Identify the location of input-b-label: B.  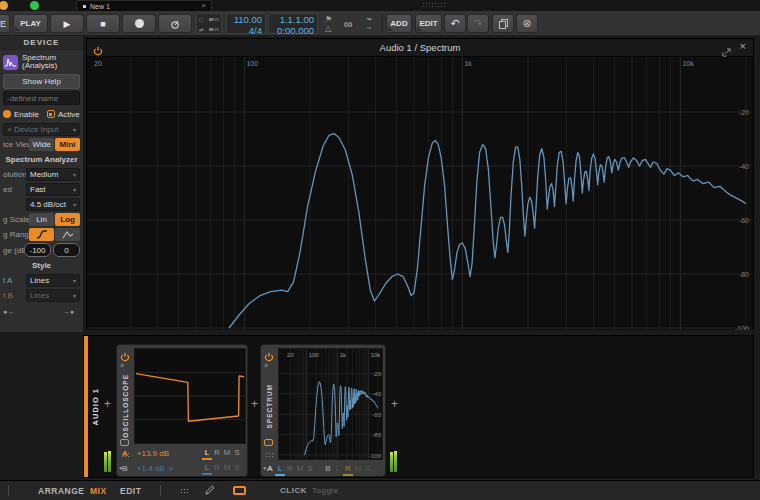
(125, 468).